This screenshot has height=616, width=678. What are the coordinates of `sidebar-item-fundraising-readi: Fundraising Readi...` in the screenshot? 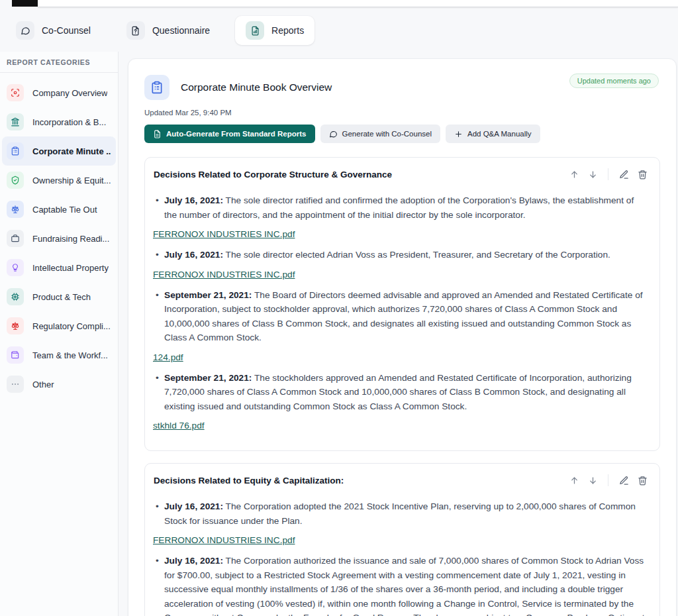 It's located at (59, 238).